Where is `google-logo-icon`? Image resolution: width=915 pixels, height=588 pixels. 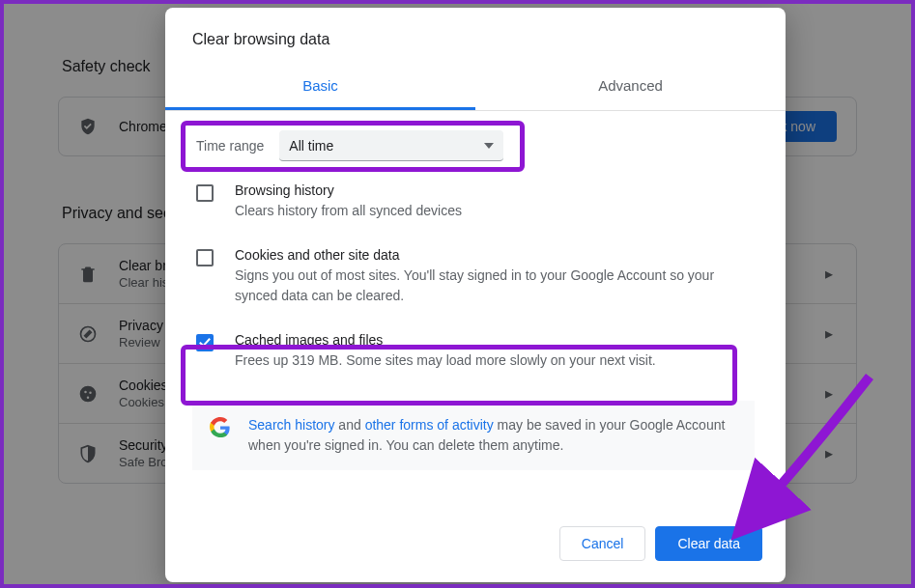 google-logo-icon is located at coordinates (220, 428).